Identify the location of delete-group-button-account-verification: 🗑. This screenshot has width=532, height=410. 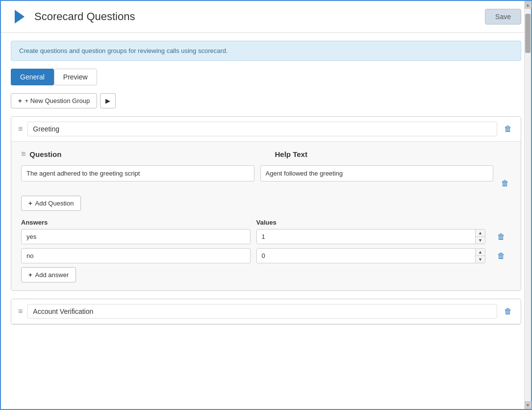
(508, 311).